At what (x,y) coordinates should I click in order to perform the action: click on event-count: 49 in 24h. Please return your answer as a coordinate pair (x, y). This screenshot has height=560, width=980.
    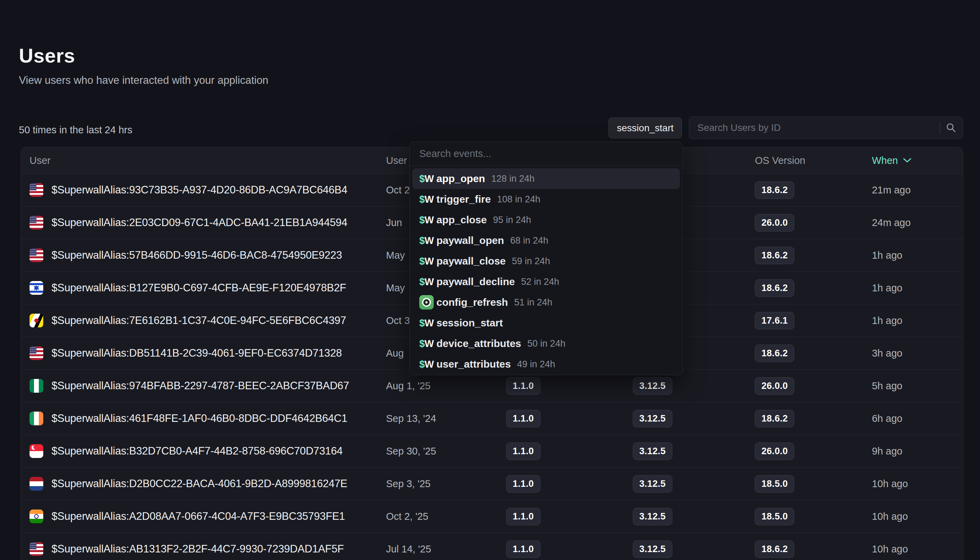
    Looking at the image, I should click on (537, 364).